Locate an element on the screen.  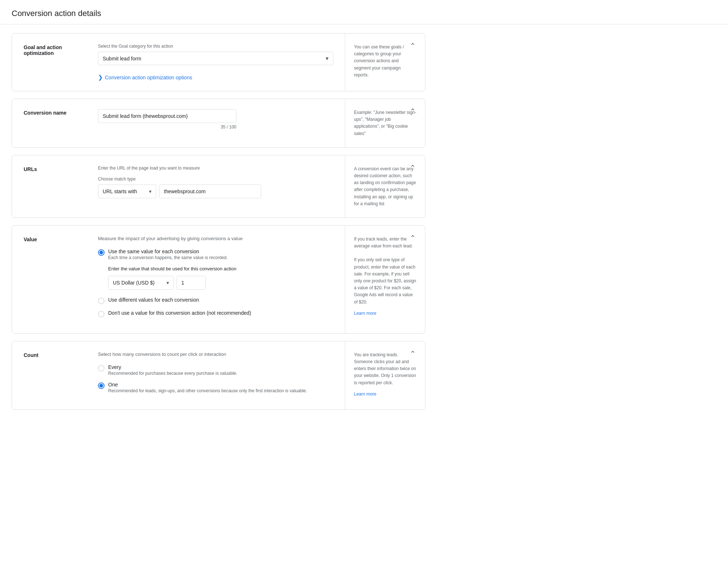
conversion-opt-chevron: ❯ is located at coordinates (101, 77).